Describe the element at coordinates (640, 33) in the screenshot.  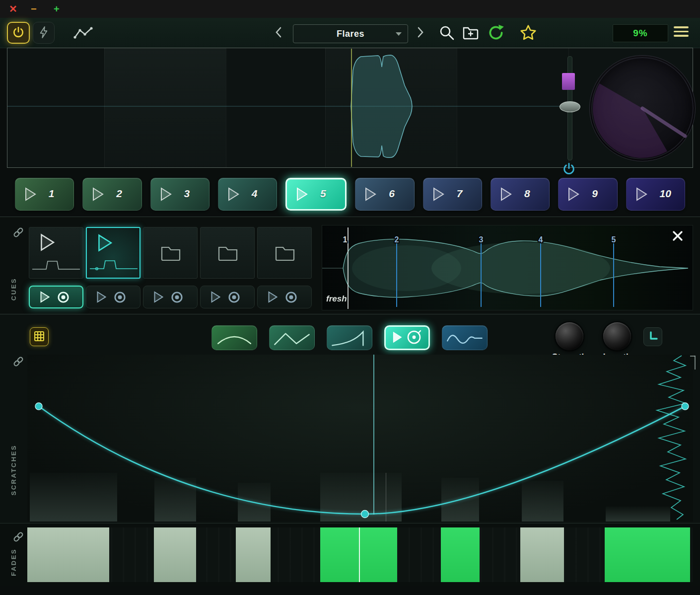
I see `cpu-value: 9%` at that location.